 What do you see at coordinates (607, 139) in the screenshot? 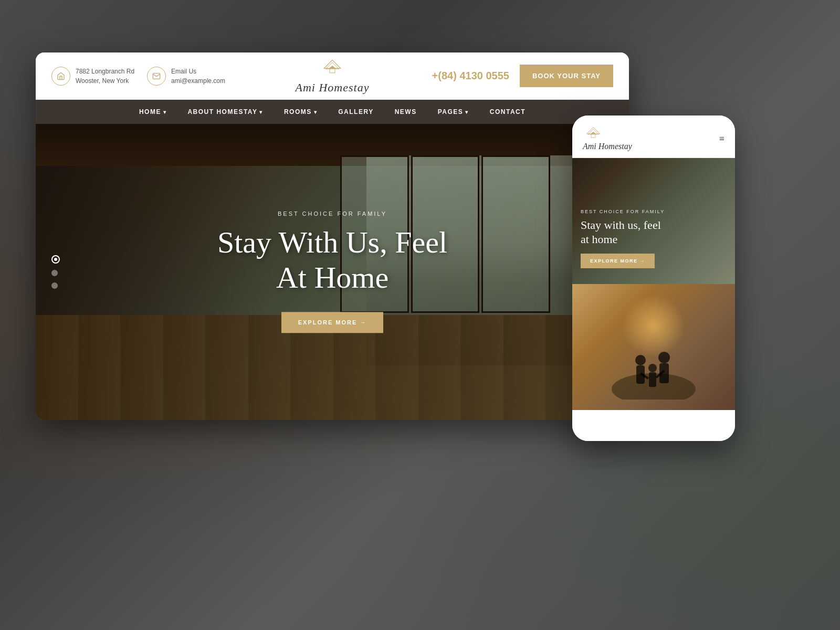
I see `mobile-logo: Ami Homestay` at bounding box center [607, 139].